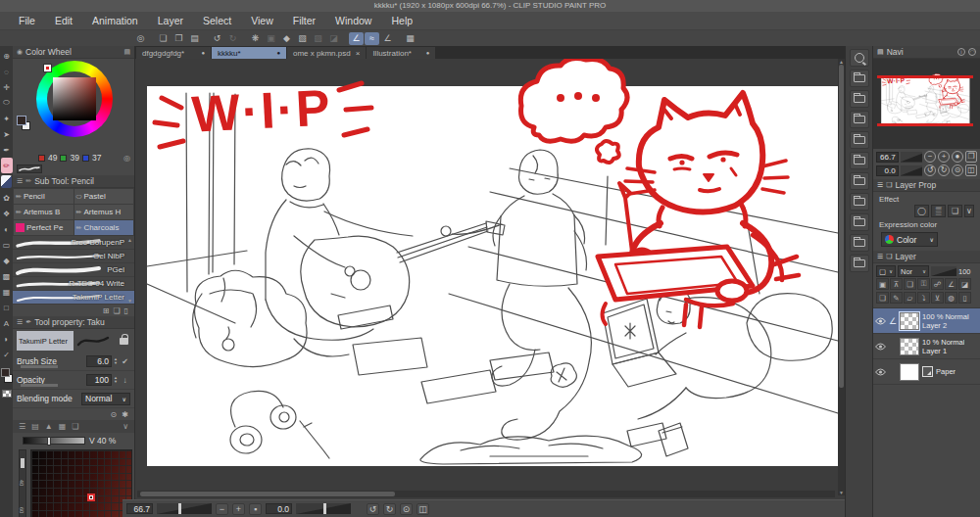 Image resolution: width=980 pixels, height=517 pixels. What do you see at coordinates (106, 400) in the screenshot?
I see `blending-mode-dropdown: Normal ∨` at bounding box center [106, 400].